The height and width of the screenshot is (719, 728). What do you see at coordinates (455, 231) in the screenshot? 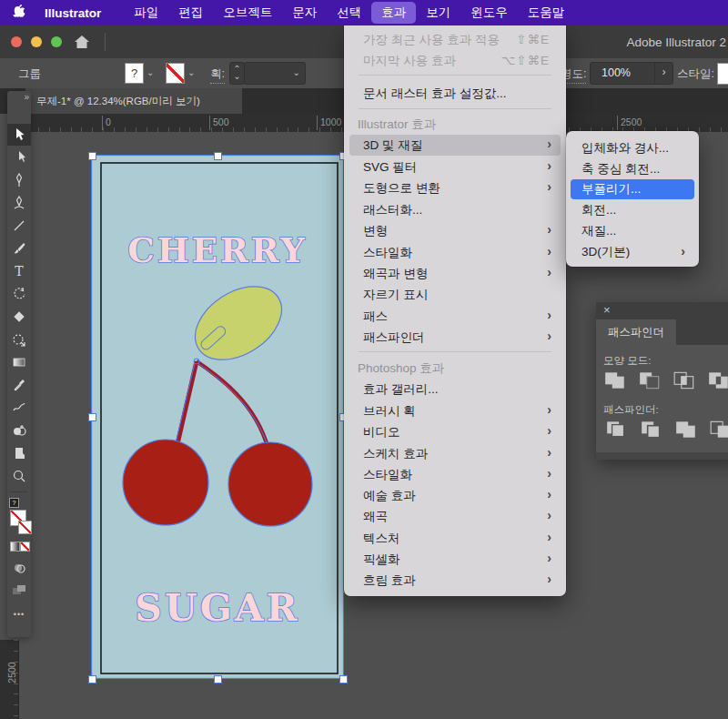
I see `menu-item-transform: 변형 ›` at bounding box center [455, 231].